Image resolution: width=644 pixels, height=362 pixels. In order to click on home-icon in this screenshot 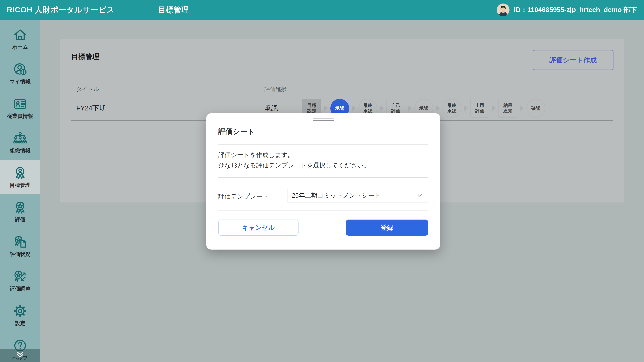, I will do `click(20, 35)`.